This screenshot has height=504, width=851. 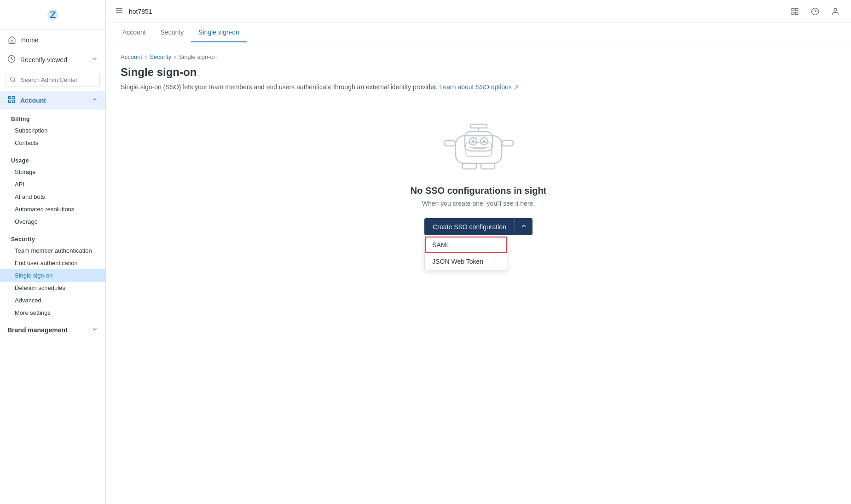 I want to click on user-icon, so click(x=835, y=12).